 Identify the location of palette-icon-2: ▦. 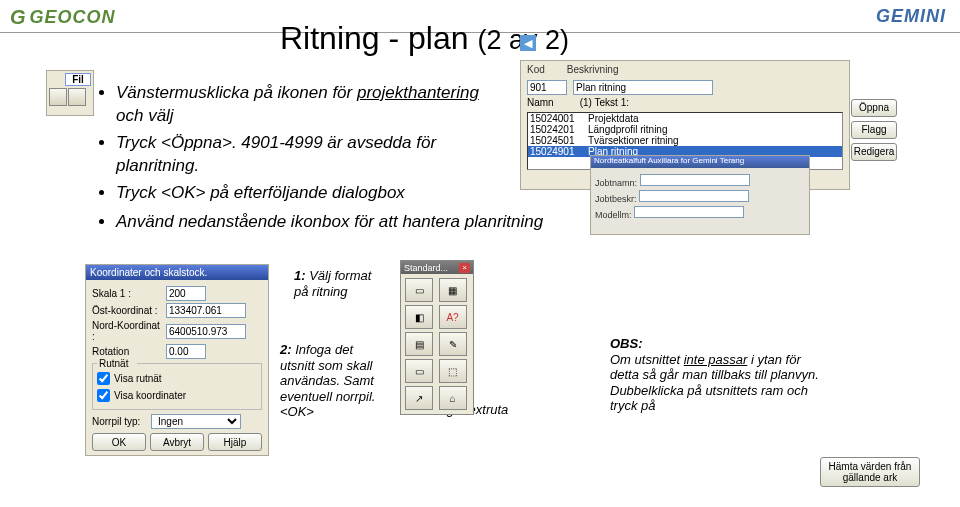
(453, 290).